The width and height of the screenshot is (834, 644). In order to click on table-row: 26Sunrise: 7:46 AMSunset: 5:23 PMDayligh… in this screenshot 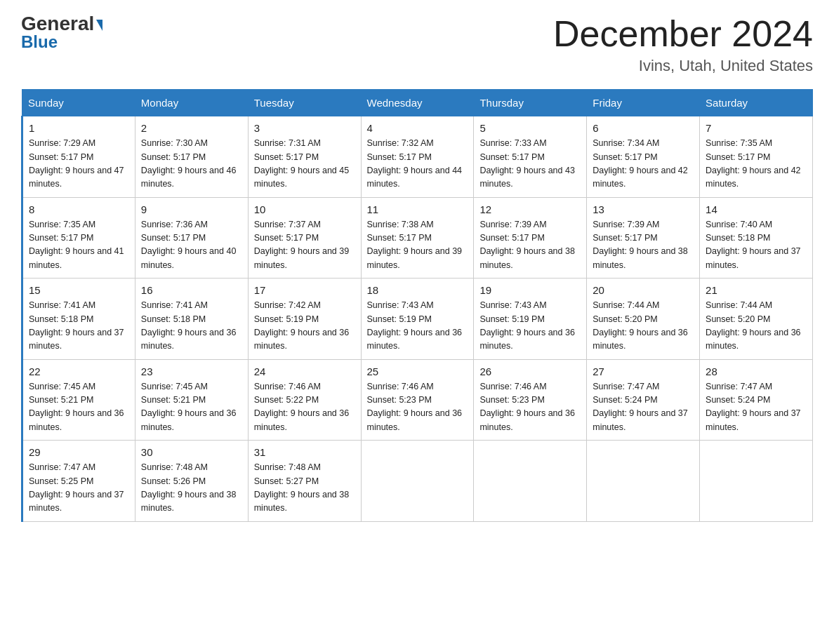, I will do `click(531, 400)`.